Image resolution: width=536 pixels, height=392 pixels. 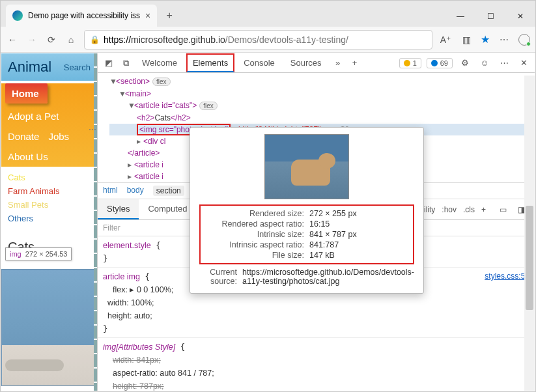 I want to click on extensions-icon: ⋯, so click(x=504, y=40).